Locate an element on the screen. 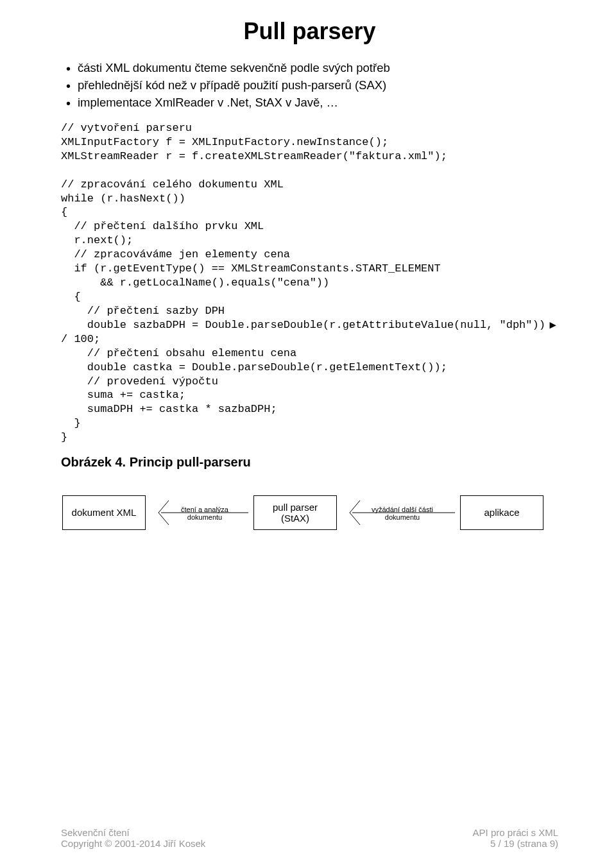 Image resolution: width=616 pixels, height=863 pixels. code-line: && r.getLocalName().equals("cena")) is located at coordinates (195, 282).